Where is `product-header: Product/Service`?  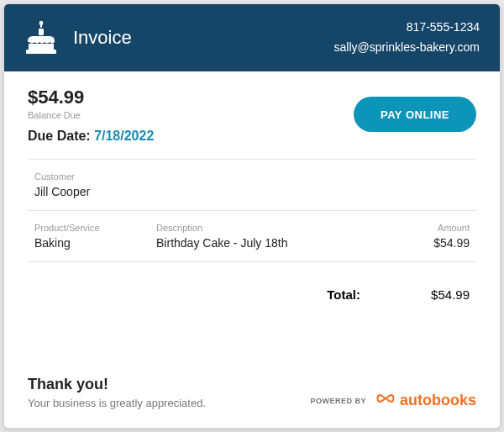
product-header: Product/Service is located at coordinates (96, 228).